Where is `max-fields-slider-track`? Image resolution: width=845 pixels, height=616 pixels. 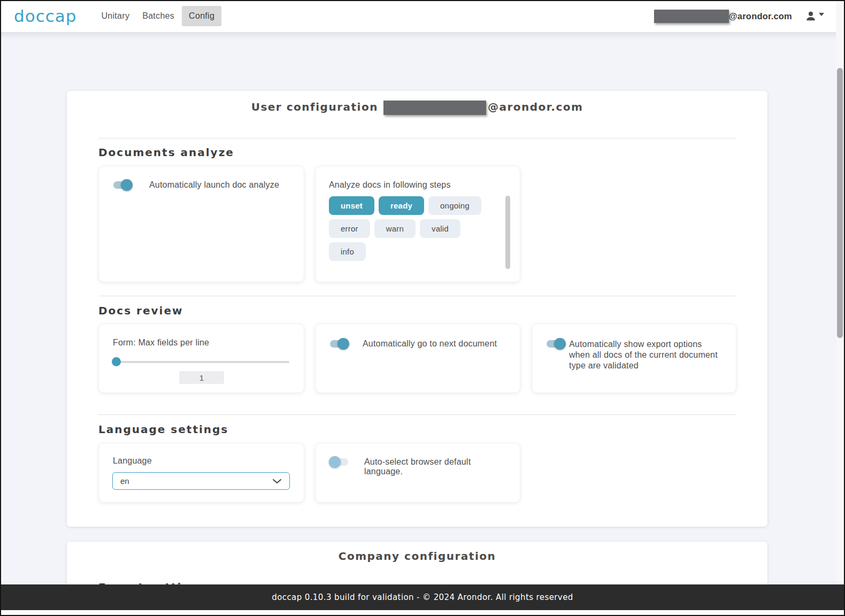
max-fields-slider-track is located at coordinates (201, 362).